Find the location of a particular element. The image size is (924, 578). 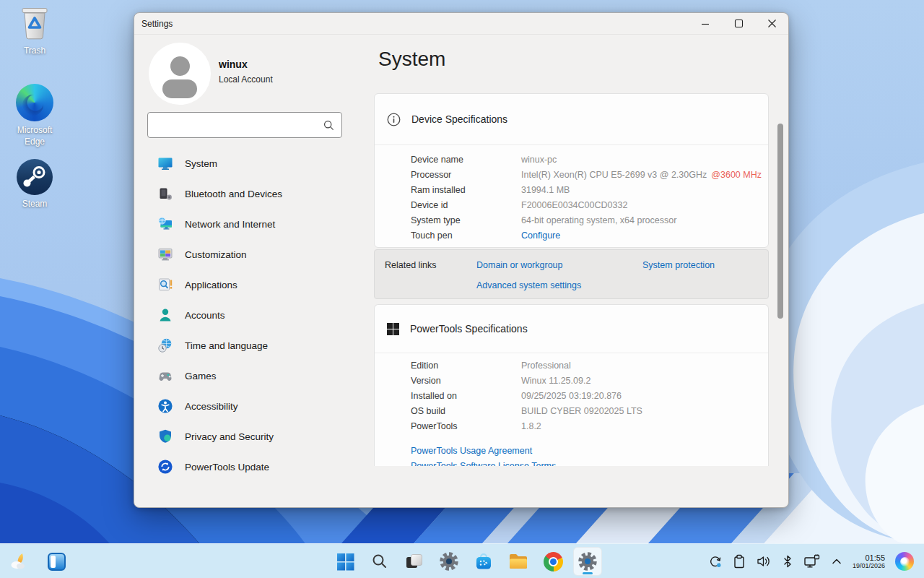

page-title: System is located at coordinates (411, 59).